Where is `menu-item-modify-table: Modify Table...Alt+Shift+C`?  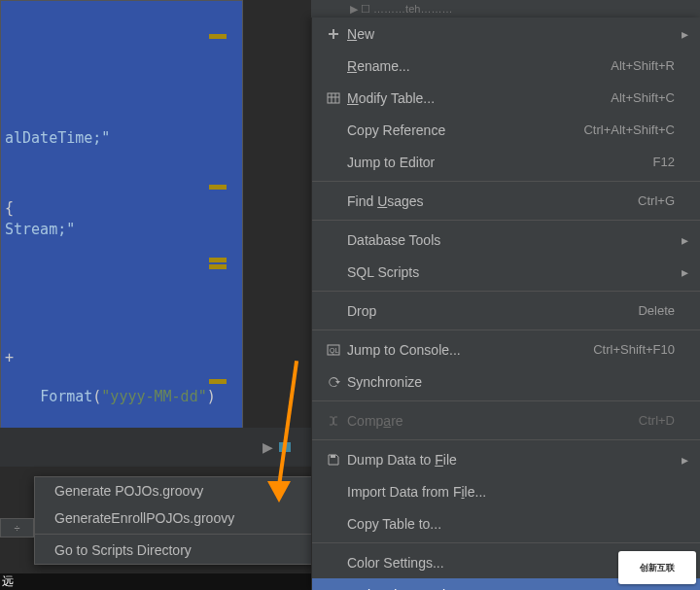
menu-item-modify-table: Modify Table...Alt+Shift+C is located at coordinates (506, 97).